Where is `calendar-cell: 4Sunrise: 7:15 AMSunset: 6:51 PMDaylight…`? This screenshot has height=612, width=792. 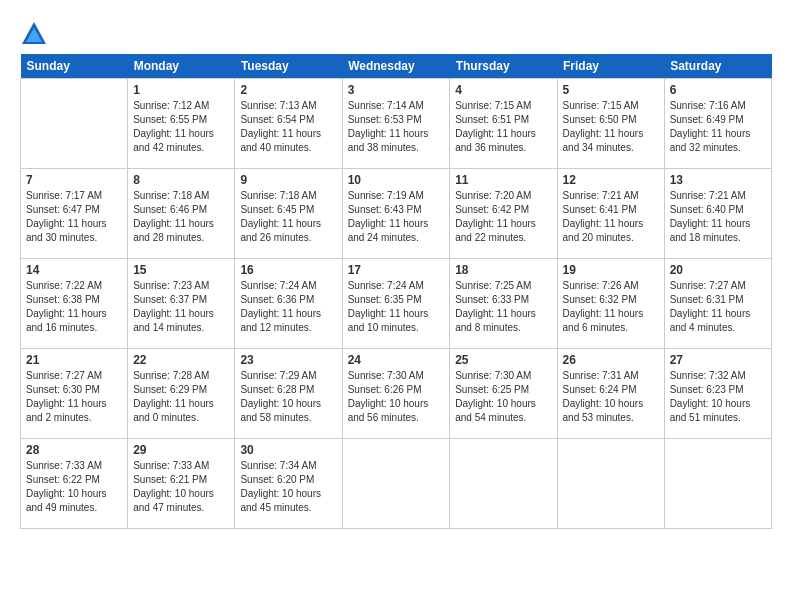 calendar-cell: 4Sunrise: 7:15 AMSunset: 6:51 PMDaylight… is located at coordinates (504, 124).